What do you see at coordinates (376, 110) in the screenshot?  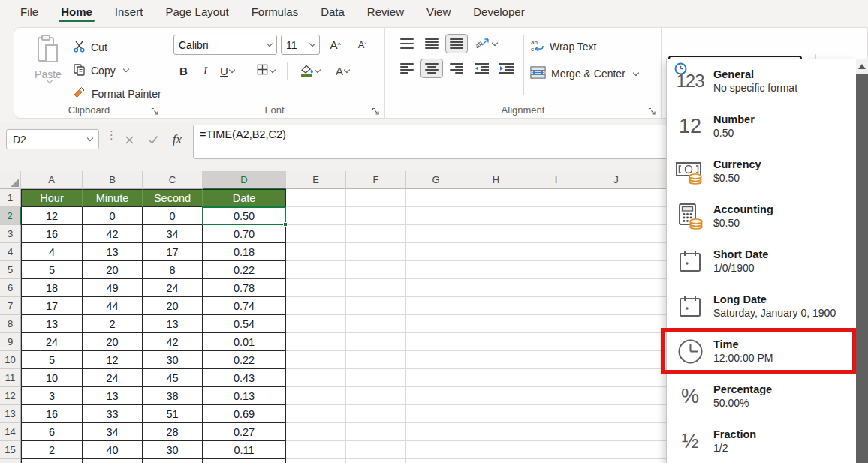 I see `font-dialog-launcher-icon` at bounding box center [376, 110].